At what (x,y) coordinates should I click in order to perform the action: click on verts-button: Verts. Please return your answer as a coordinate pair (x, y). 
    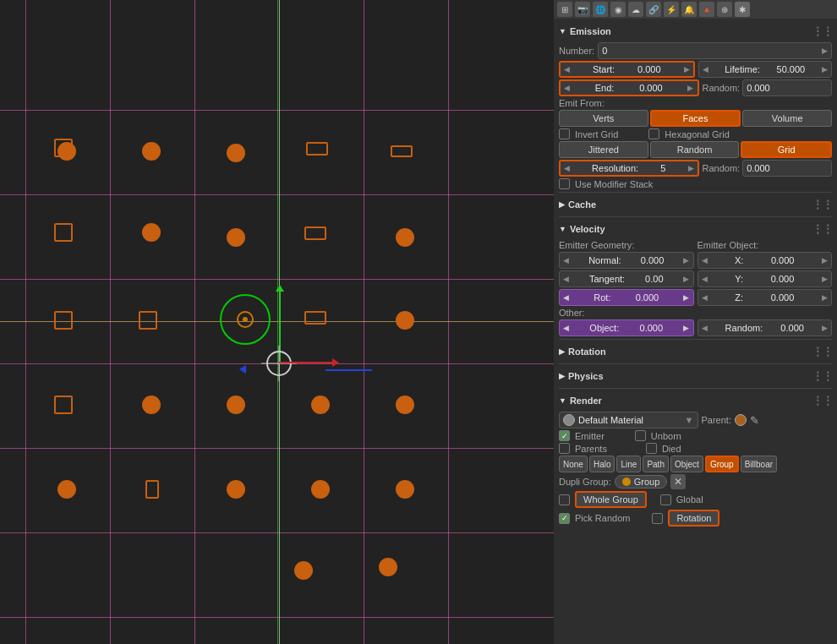
    Looking at the image, I should click on (604, 118).